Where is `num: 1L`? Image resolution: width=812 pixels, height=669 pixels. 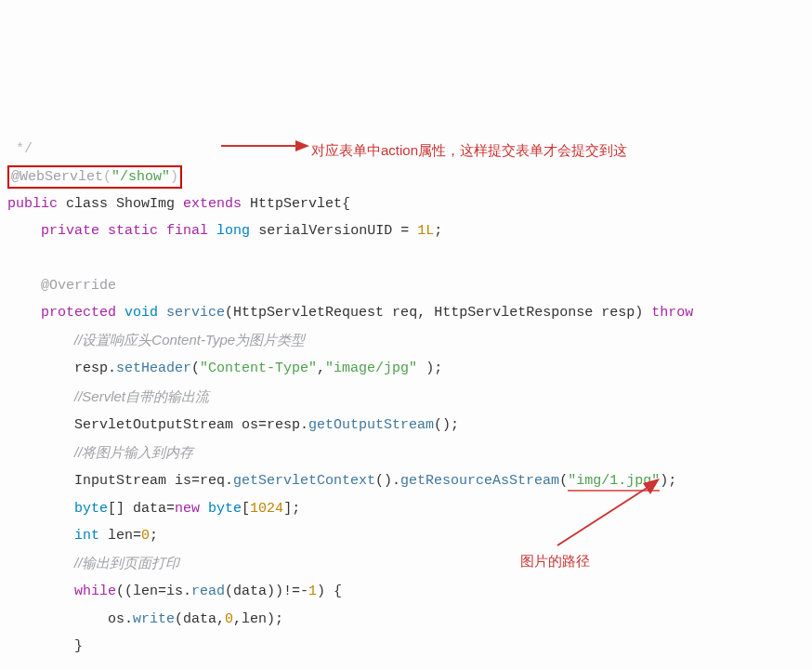
num: 1L is located at coordinates (426, 230).